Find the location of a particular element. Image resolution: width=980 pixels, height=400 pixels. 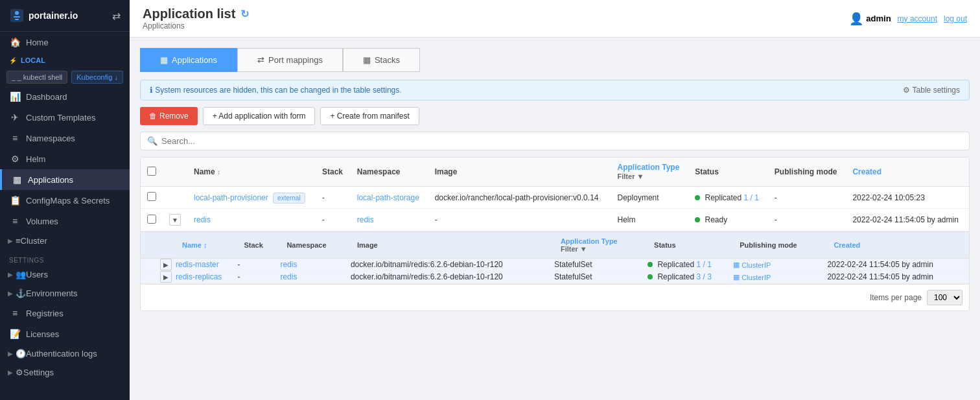

sub-td-created1: 2022-02-24 11:54:05 by admin is located at coordinates (898, 265).